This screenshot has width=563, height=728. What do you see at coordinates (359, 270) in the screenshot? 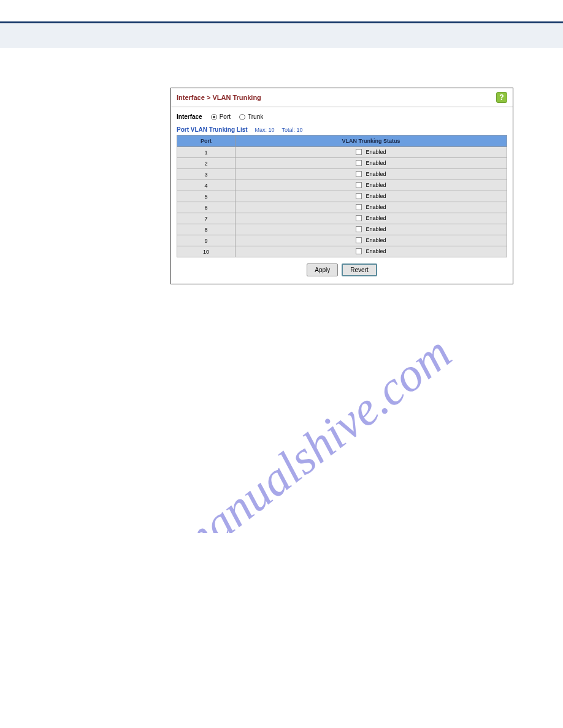
I see `revert-button: Revert` at bounding box center [359, 270].